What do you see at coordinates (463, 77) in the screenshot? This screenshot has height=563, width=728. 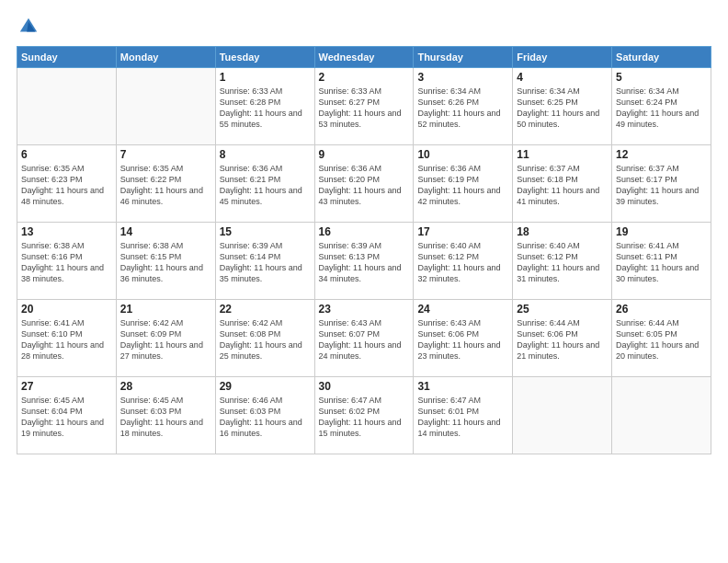 I see `day-number: 3` at bounding box center [463, 77].